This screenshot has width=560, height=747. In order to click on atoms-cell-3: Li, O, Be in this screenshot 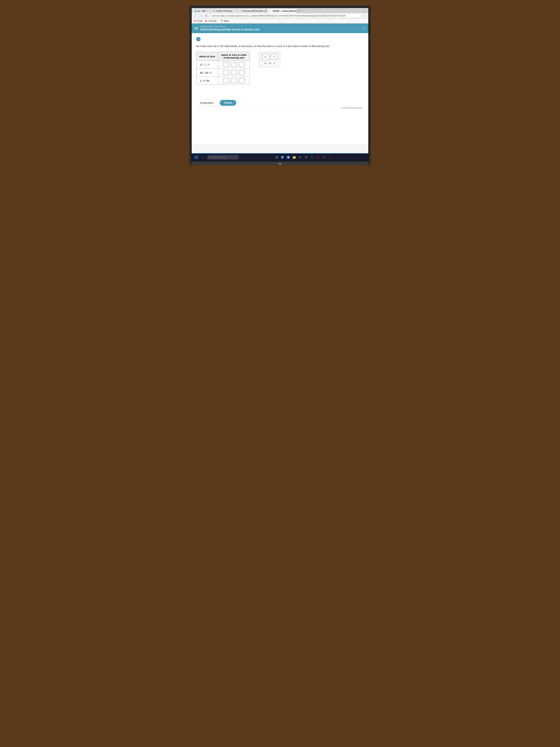, I will do `click(207, 81)`.